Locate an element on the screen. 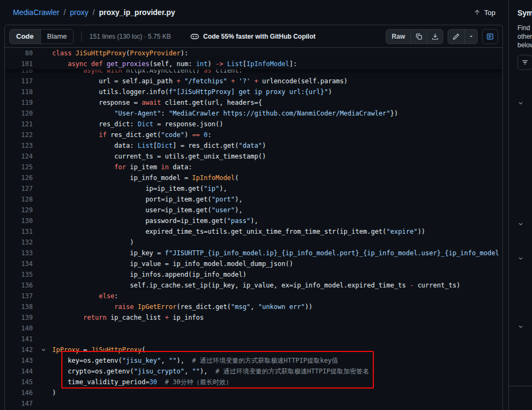 The height and width of the screenshot is (410, 532). download-icon is located at coordinates (435, 37).